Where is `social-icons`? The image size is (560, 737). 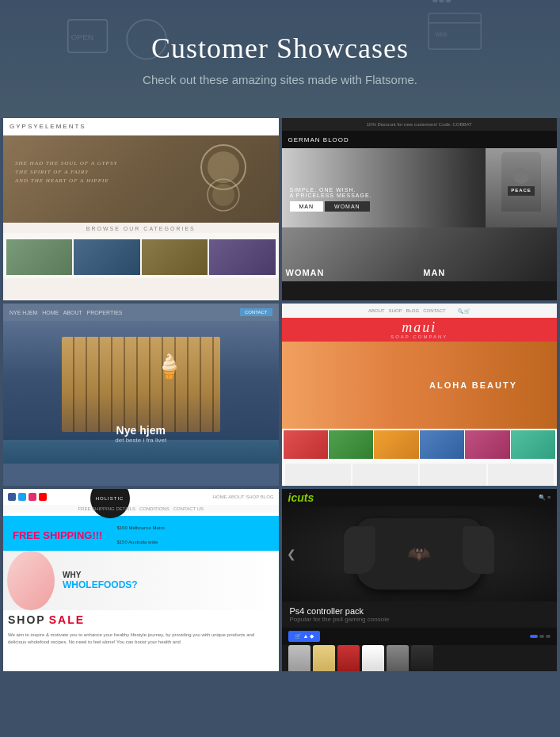
social-icons is located at coordinates (27, 497).